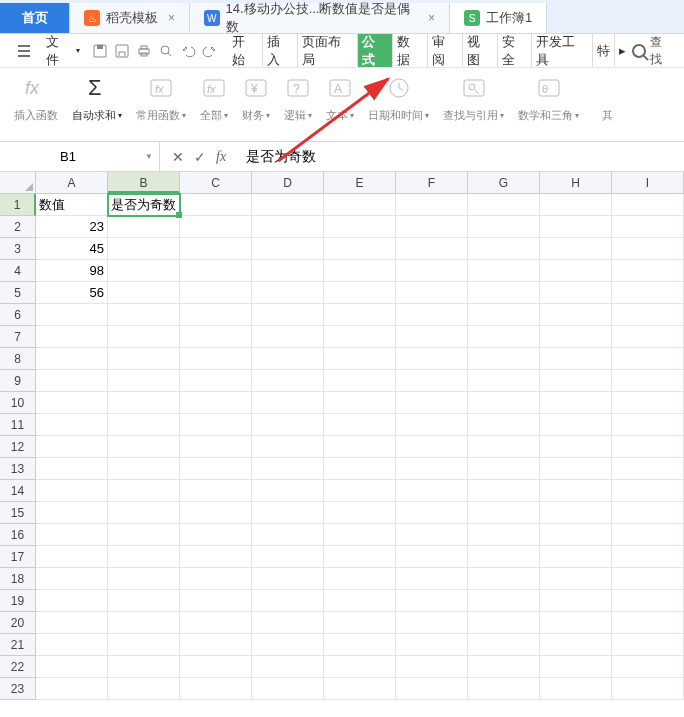  What do you see at coordinates (97, 98) in the screenshot?
I see `autosum-button: Σ 自动求和▾` at bounding box center [97, 98].